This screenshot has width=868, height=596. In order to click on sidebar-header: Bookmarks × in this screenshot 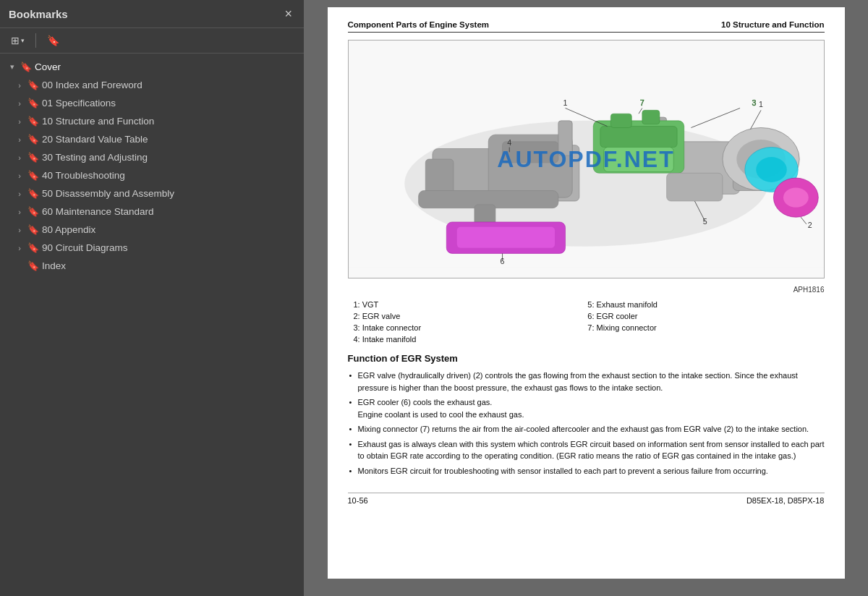, I will do `click(152, 14)`.